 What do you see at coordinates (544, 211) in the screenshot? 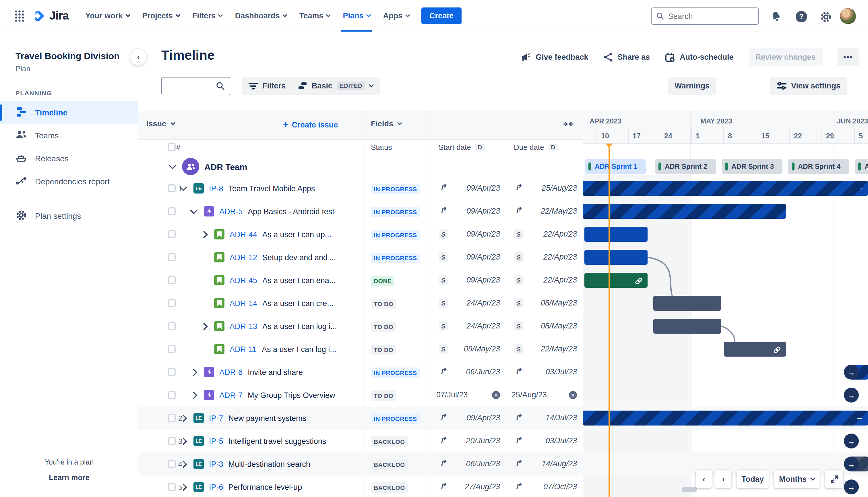
I see `due-date-cell: ↱22/May/23` at bounding box center [544, 211].